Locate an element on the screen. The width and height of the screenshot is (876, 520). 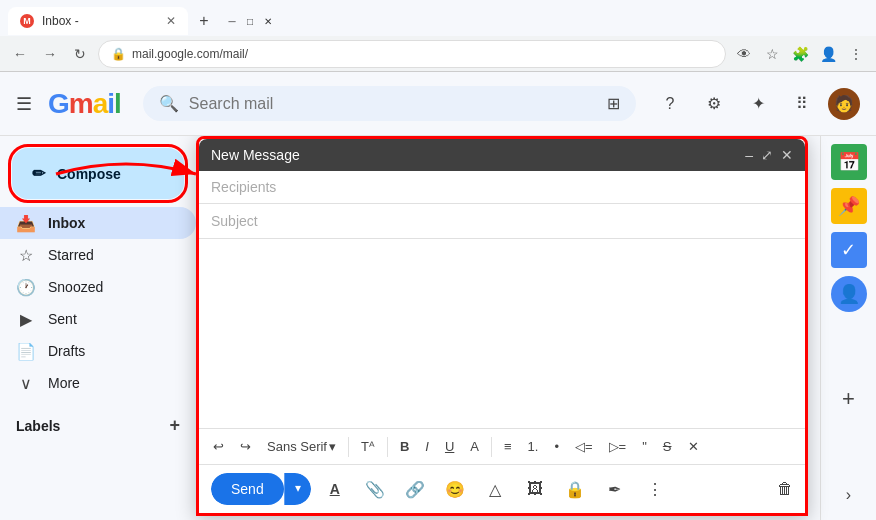
compose-close-btn: ✕ is located at coordinates (787, 155).